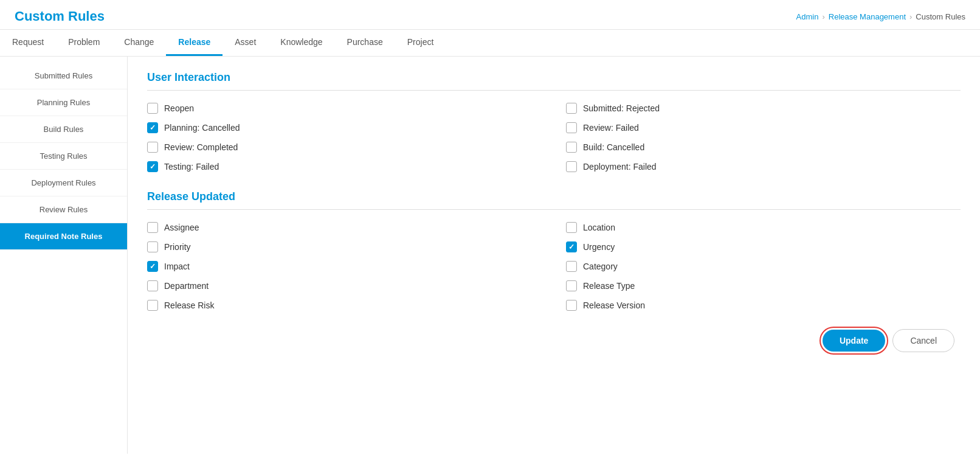 The image size is (980, 458). What do you see at coordinates (202, 128) in the screenshot?
I see `checkbox-planning-cancelled-label: Planning: Cancelled` at bounding box center [202, 128].